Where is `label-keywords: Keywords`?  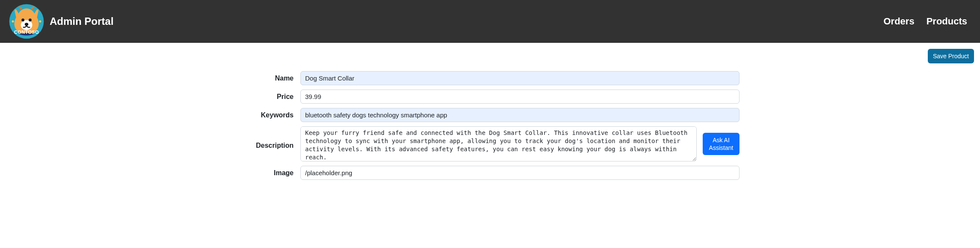 label-keywords: Keywords is located at coordinates (268, 115).